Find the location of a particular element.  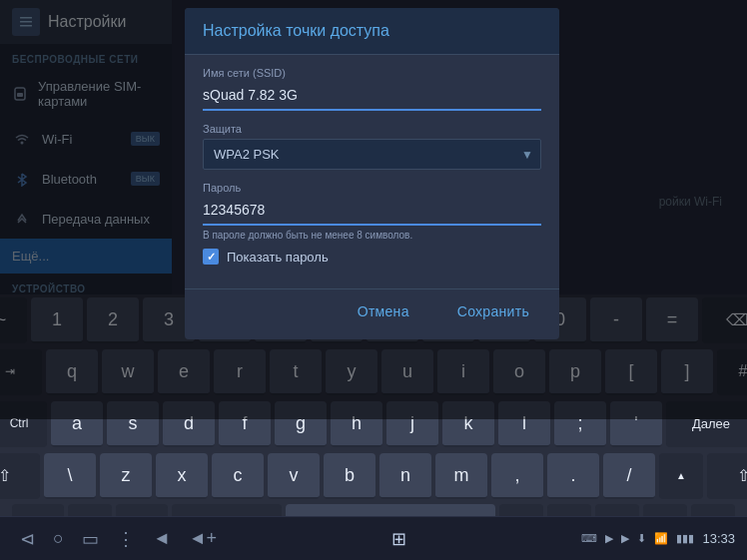

volume-down-icon: ◄ is located at coordinates (162, 539).